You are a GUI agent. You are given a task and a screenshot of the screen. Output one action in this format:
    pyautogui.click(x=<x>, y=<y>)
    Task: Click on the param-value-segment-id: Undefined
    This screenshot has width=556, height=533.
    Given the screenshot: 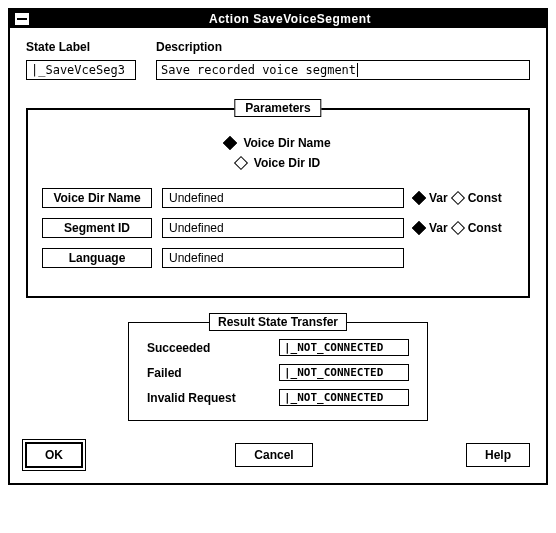 What is the action you would take?
    pyautogui.click(x=283, y=228)
    